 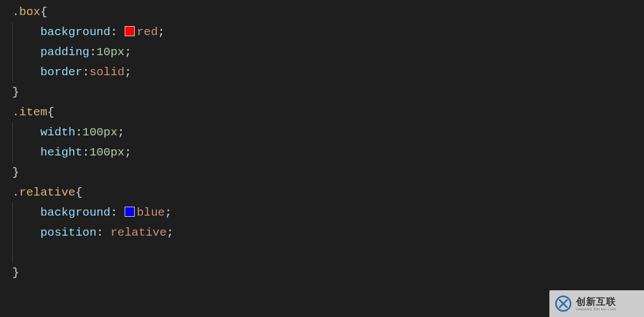 What do you see at coordinates (563, 304) in the screenshot?
I see `watermark-logo-icon` at bounding box center [563, 304].